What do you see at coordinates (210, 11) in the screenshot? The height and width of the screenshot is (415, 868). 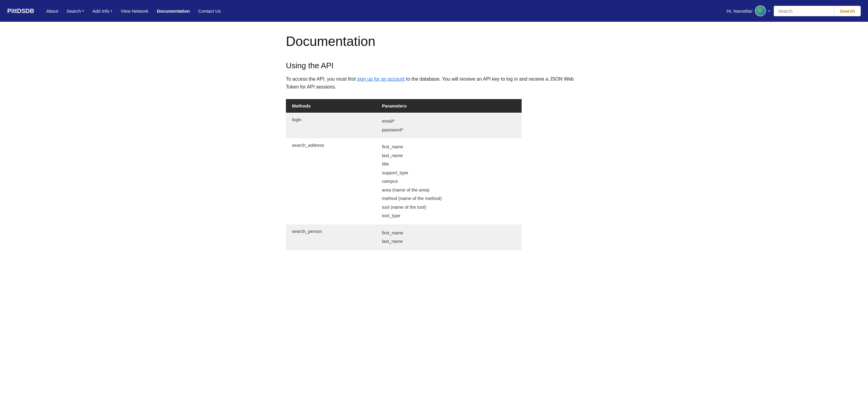 I see `nav-item-contact-us: Contact Us` at bounding box center [210, 11].